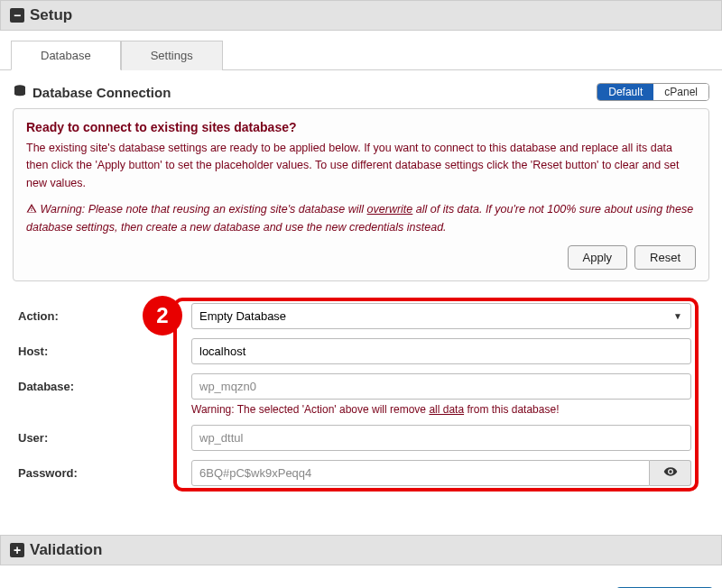  Describe the element at coordinates (441, 386) in the screenshot. I see `database-input` at that location.